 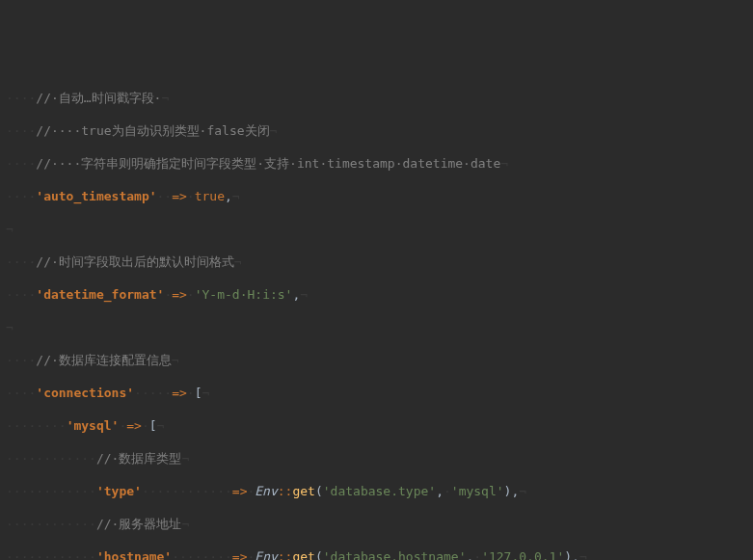 What do you see at coordinates (376, 262) in the screenshot?
I see `code-line: ····//·时间字段取出后的默认时间格式¬` at bounding box center [376, 262].